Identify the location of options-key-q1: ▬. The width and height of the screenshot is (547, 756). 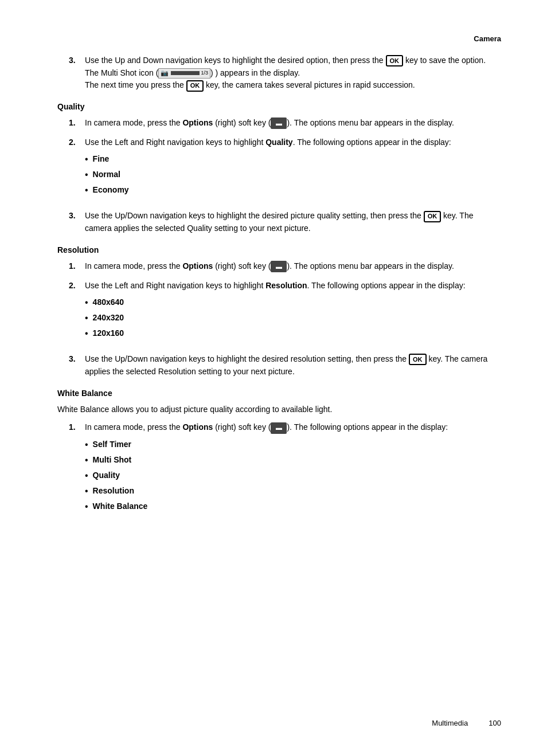
(279, 123).